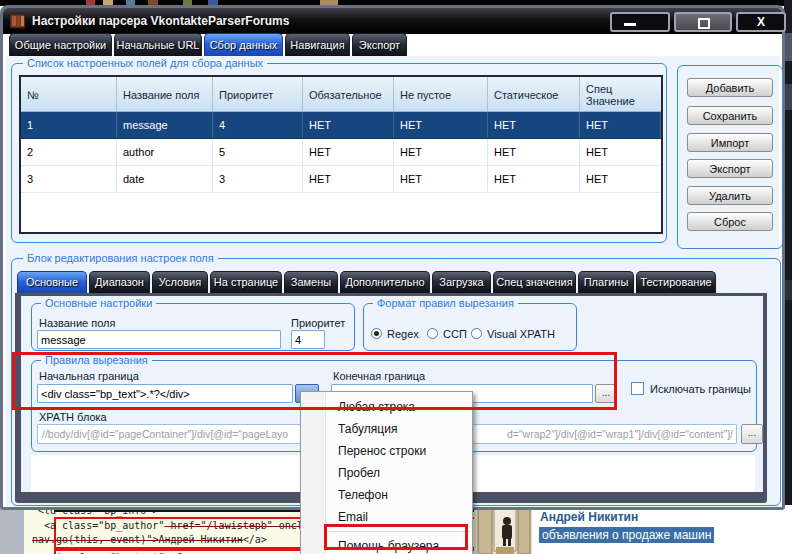 This screenshot has height=554, width=792. What do you see at coordinates (432, 334) in the screenshot?
I see `radio-ssp` at bounding box center [432, 334].